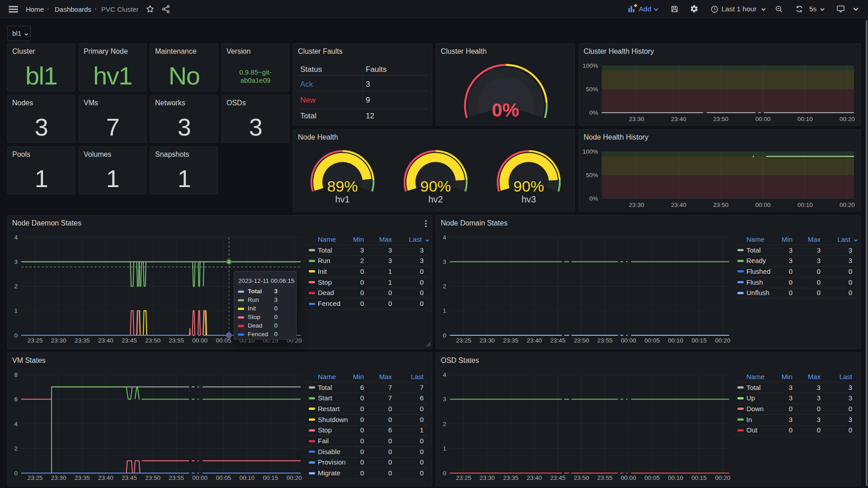 The image size is (868, 488). What do you see at coordinates (528, 199) in the screenshot?
I see `svg-text: hv3` at bounding box center [528, 199].